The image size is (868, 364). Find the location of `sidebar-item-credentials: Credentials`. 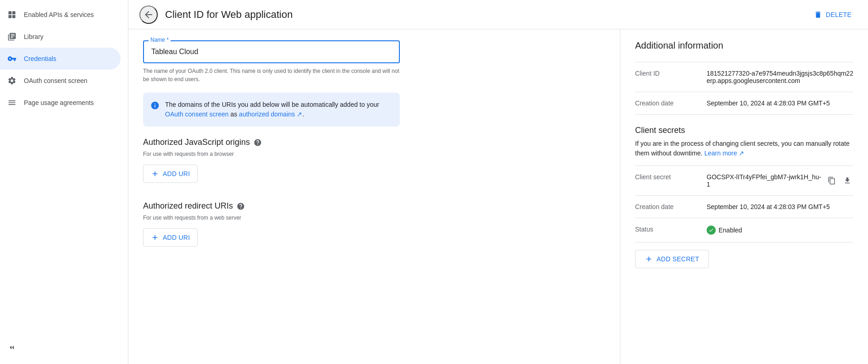

sidebar-item-credentials: Credentials is located at coordinates (61, 59).